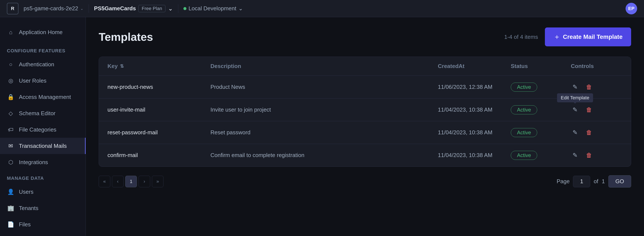  I want to click on table-row: reset-password-mail Reset password 11/04…, so click(365, 132).